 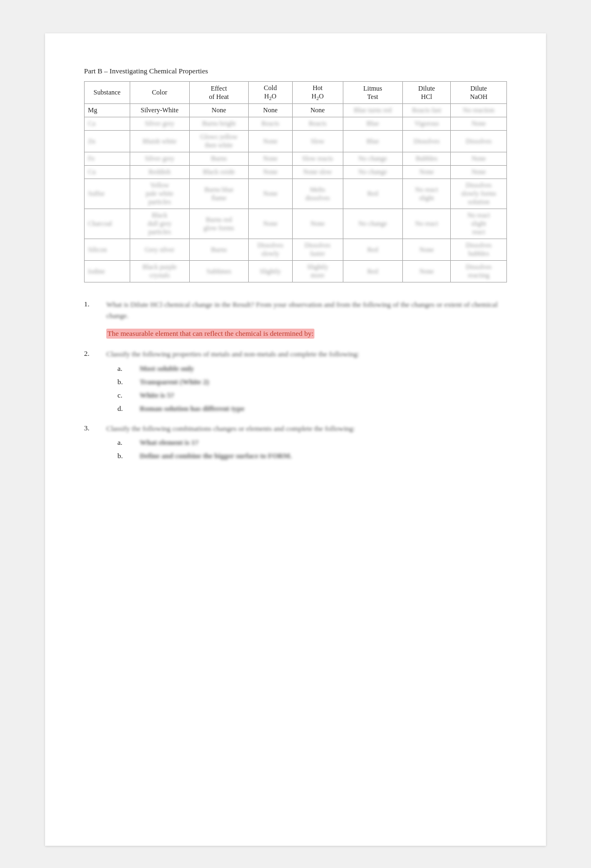 What do you see at coordinates (317, 172) in the screenshot?
I see `cell-hot-h2o: None slow` at bounding box center [317, 172].